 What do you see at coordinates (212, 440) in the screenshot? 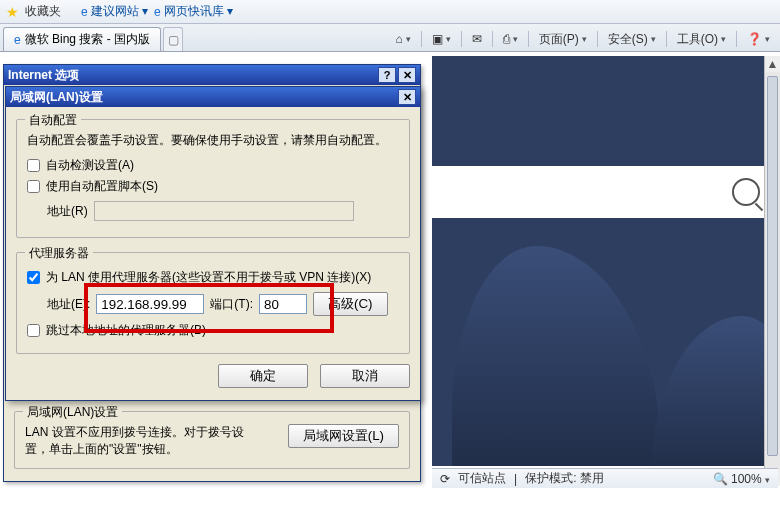
I see `lan-settings-group: 局域网(LAN)设置 LAN 设置不应用到拨号连接。对于拨号设 置，单击上面的"…` at bounding box center [212, 440].